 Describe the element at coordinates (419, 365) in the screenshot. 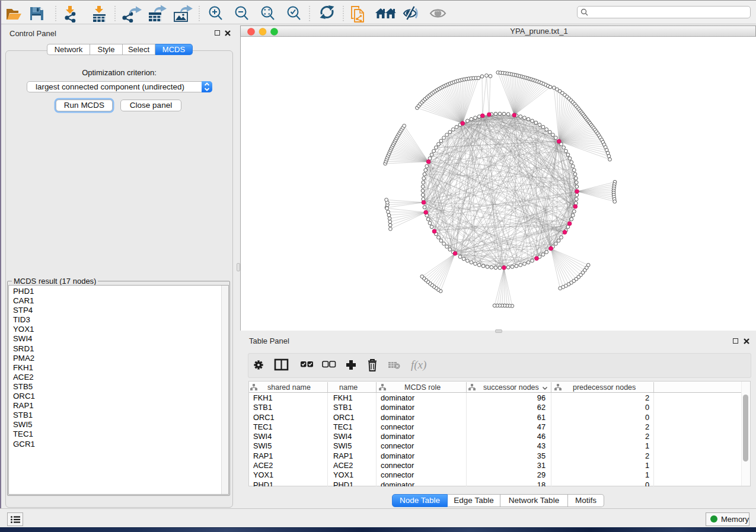

I see `svg-text: f(x)` at that location.